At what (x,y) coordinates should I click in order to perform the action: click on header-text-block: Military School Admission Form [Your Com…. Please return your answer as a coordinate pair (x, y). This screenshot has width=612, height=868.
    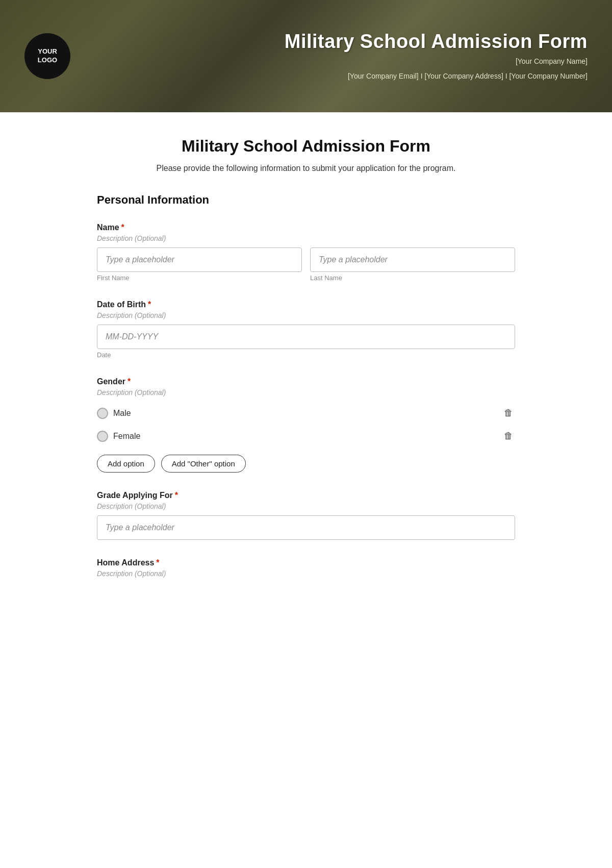
    Looking at the image, I should click on (329, 56).